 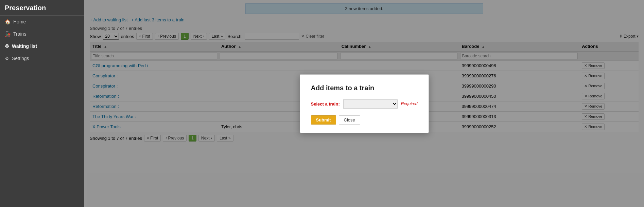 I want to click on submit-button: Submit, so click(x=324, y=120).